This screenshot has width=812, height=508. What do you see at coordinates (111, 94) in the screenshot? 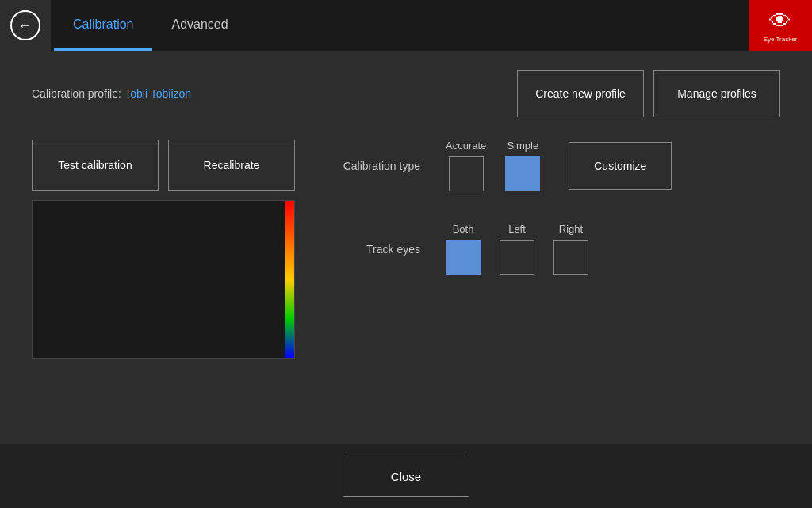
I see `profile-info: Calibration profile: Tobii Tobiizon` at bounding box center [111, 94].